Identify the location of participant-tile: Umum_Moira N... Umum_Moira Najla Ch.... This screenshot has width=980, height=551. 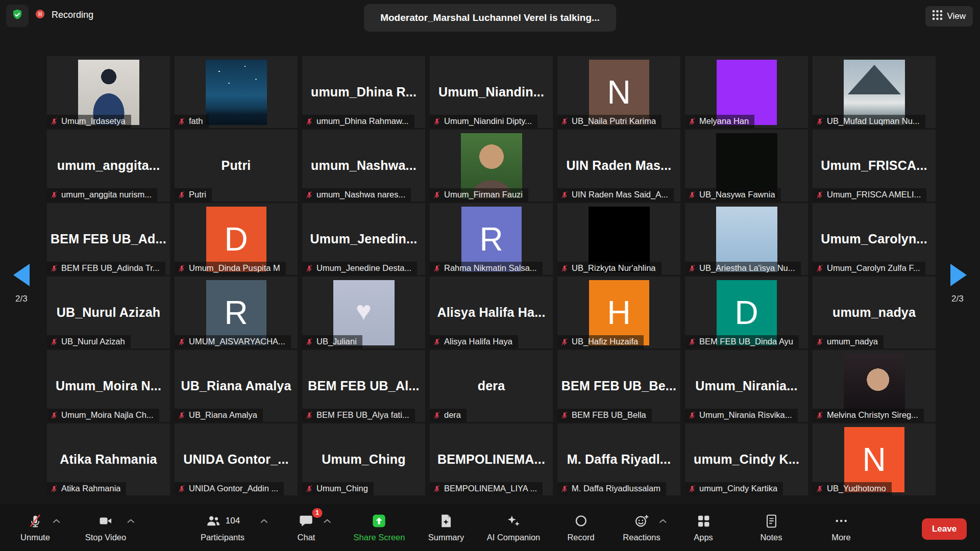
(108, 386).